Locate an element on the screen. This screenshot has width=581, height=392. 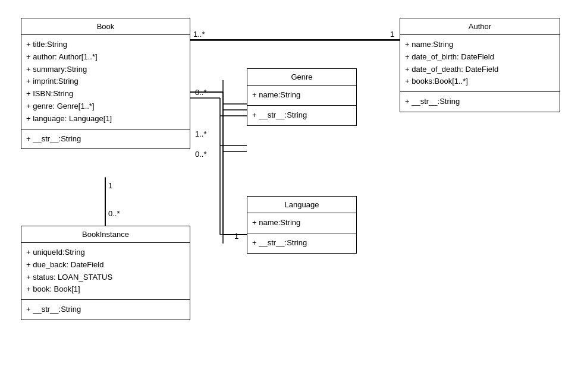
language-class: Language + name:String + __str__:String is located at coordinates (302, 225).